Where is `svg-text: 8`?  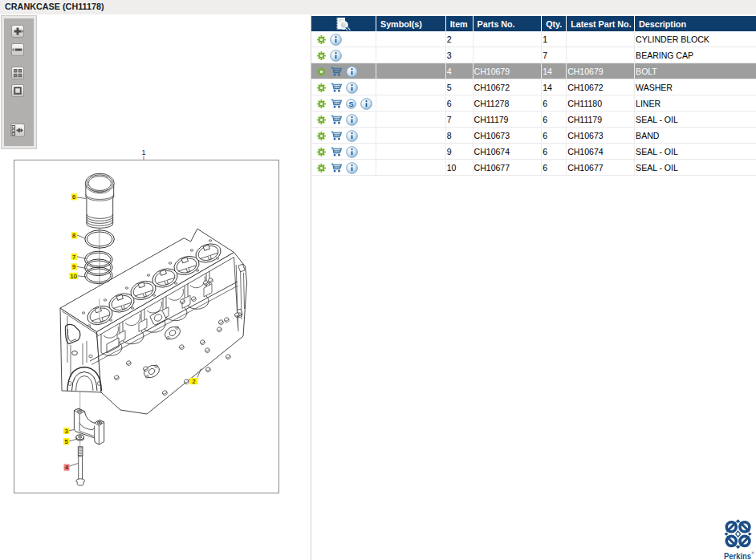 svg-text: 8 is located at coordinates (74, 236).